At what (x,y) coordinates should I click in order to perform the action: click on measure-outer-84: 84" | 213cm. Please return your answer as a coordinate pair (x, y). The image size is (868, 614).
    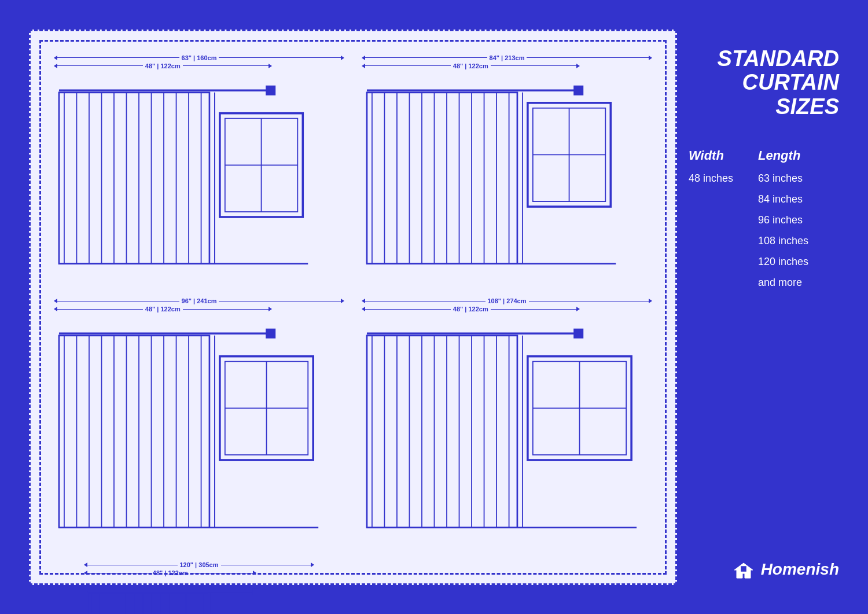
    Looking at the image, I should click on (507, 58).